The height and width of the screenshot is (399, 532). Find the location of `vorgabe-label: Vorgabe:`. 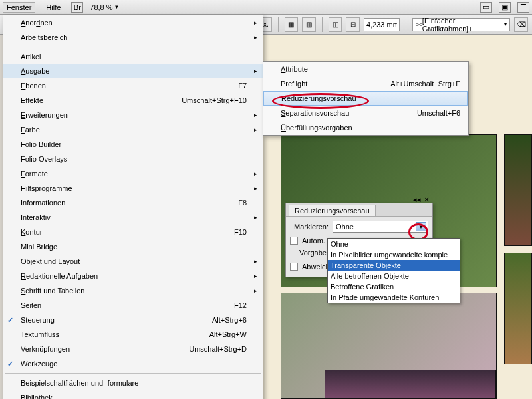

vorgabe-label: Vorgabe: is located at coordinates (309, 253).